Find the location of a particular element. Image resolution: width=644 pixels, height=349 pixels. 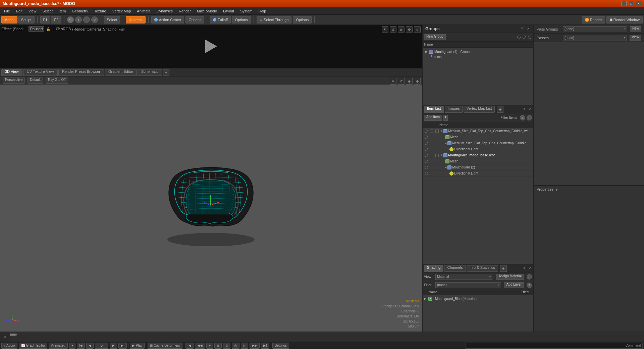

menu-vertex-map: Vertex Map is located at coordinates (122, 11).